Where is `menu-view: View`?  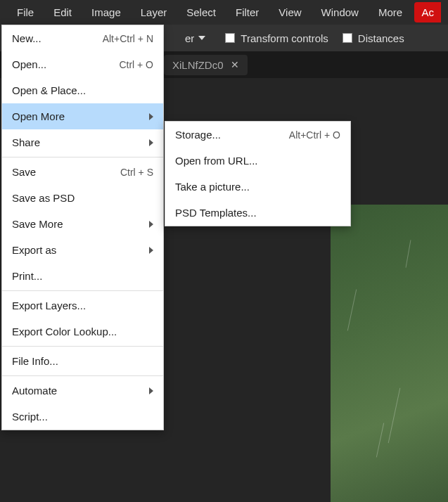 menu-view: View is located at coordinates (290, 13).